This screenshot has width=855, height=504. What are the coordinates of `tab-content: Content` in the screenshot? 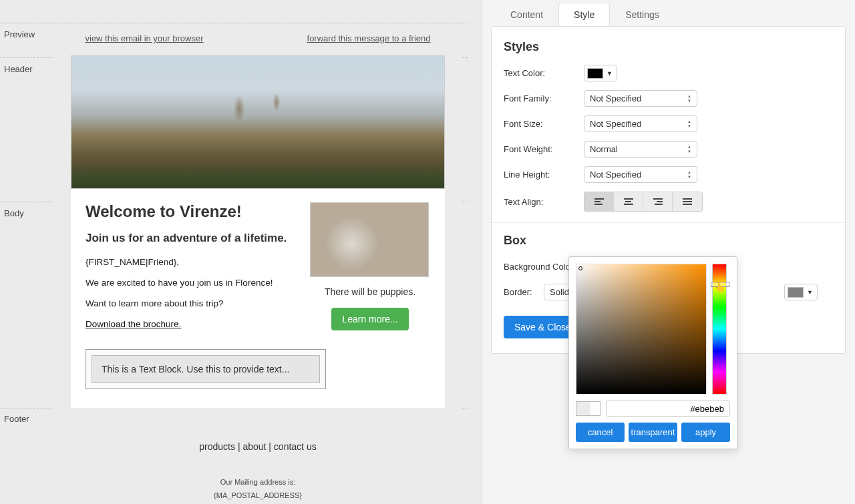 It's located at (526, 15).